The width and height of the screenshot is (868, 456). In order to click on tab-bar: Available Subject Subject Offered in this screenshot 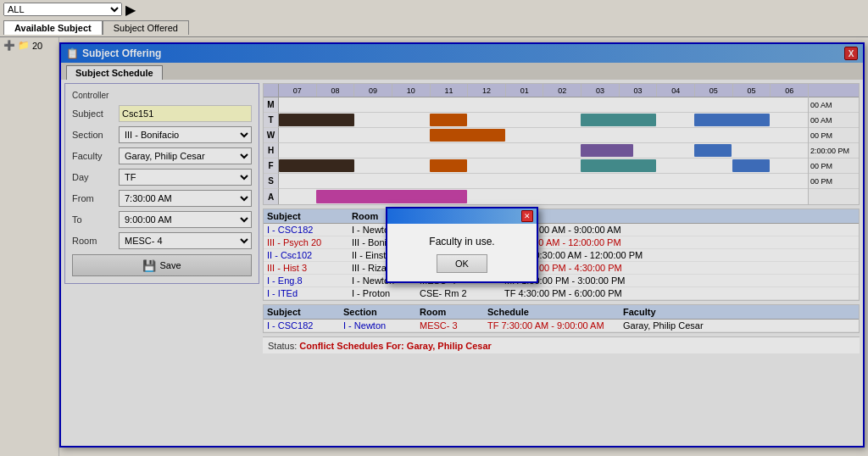, I will do `click(434, 27)`.